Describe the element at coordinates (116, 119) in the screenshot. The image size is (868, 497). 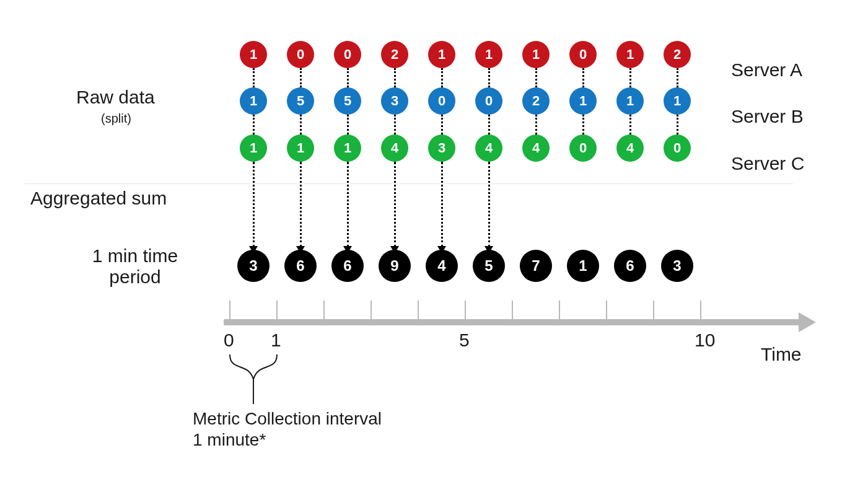
I see `raw-data-split-label: (split)` at that location.